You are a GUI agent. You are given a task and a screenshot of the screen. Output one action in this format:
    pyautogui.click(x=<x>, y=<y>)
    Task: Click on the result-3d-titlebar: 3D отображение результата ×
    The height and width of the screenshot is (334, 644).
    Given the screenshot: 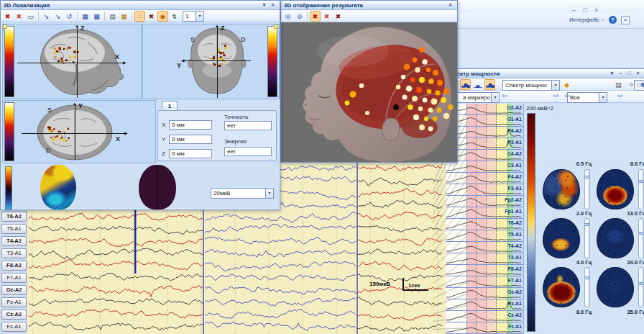 What is the action you would take?
    pyautogui.click(x=369, y=6)
    